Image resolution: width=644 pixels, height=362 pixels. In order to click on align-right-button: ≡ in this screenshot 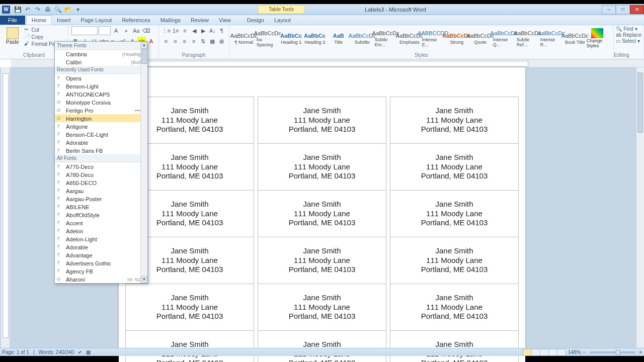, I will do `click(185, 41)`.